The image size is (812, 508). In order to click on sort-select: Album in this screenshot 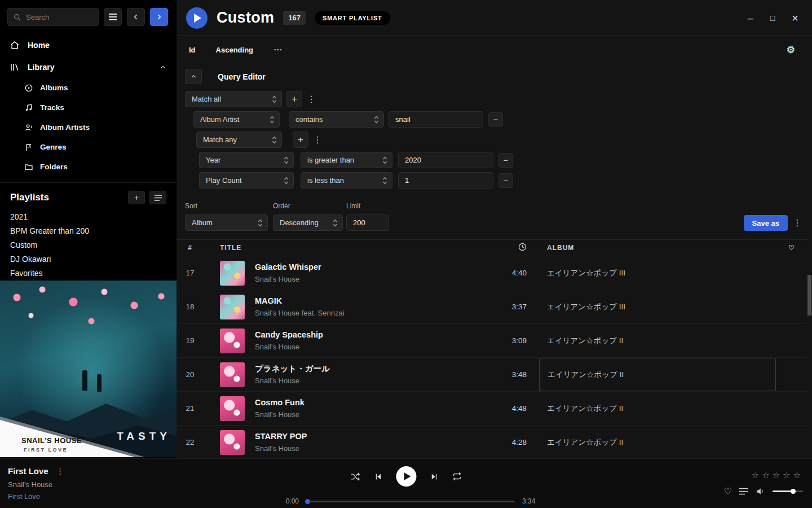, I will do `click(227, 222)`.